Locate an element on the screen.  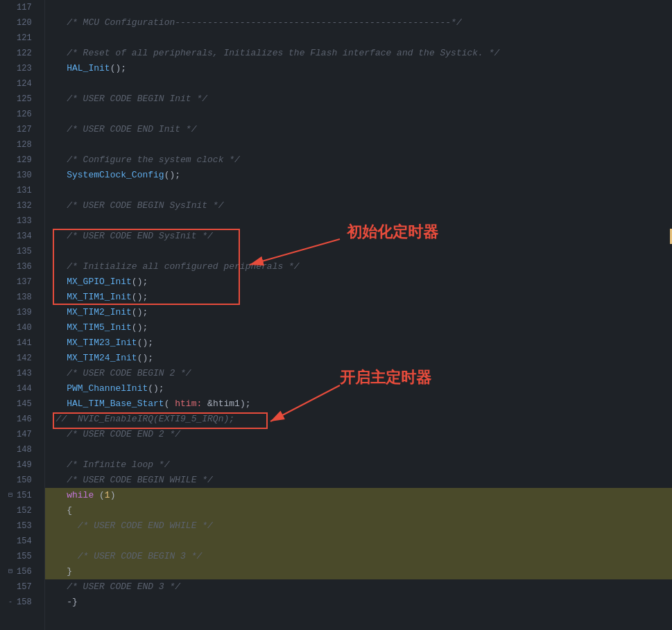
line-number-132: 132 is located at coordinates (22, 206).